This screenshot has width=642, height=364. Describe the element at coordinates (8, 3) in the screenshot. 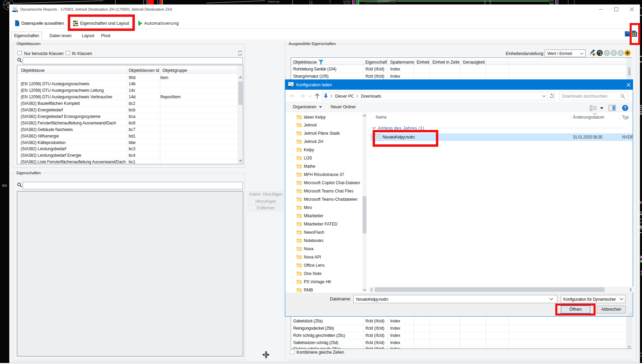

I see `svg-text: AB` at that location.